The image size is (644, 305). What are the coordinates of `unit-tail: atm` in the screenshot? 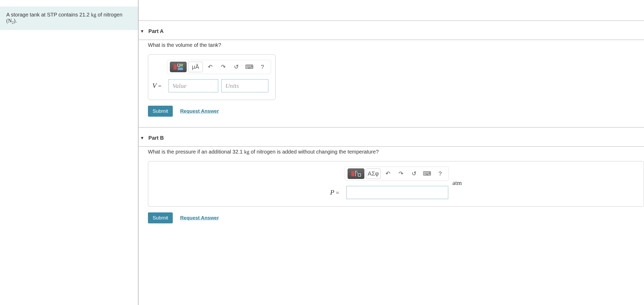 It's located at (457, 183).